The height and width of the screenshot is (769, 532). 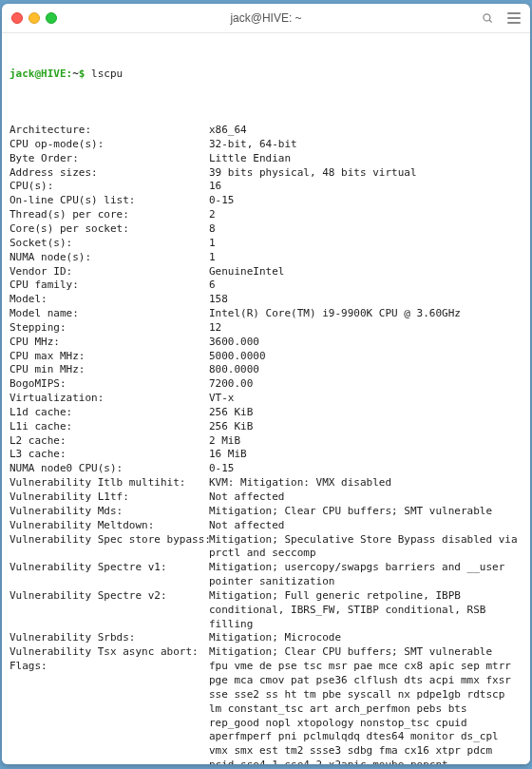 What do you see at coordinates (109, 300) in the screenshot?
I see `lscpu-key: Model:` at bounding box center [109, 300].